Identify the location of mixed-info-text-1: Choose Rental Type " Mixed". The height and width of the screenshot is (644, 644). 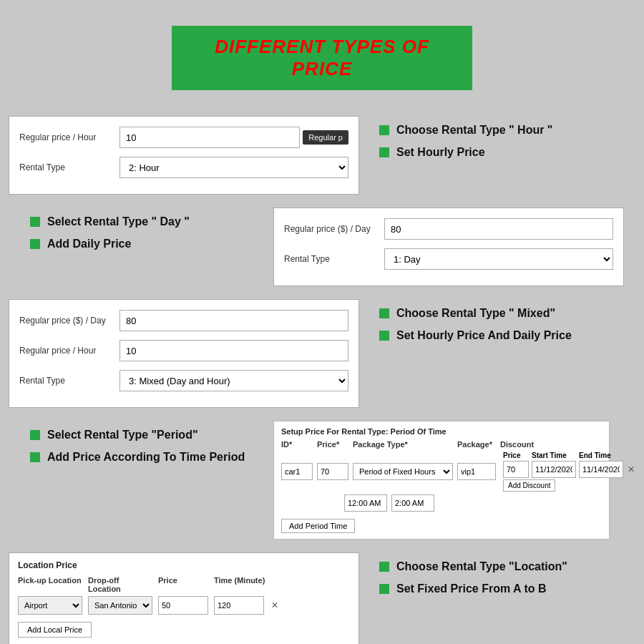
(476, 313).